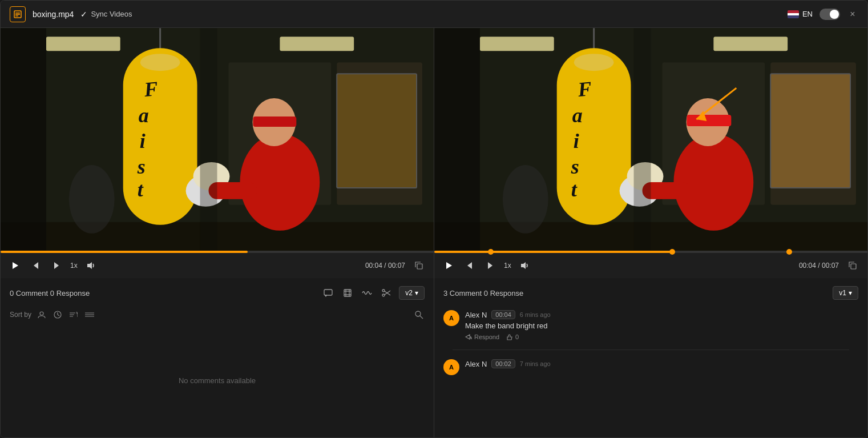 The image size is (868, 438). Describe the element at coordinates (846, 293) in the screenshot. I see `right-version-selector: v1 ▾` at that location.